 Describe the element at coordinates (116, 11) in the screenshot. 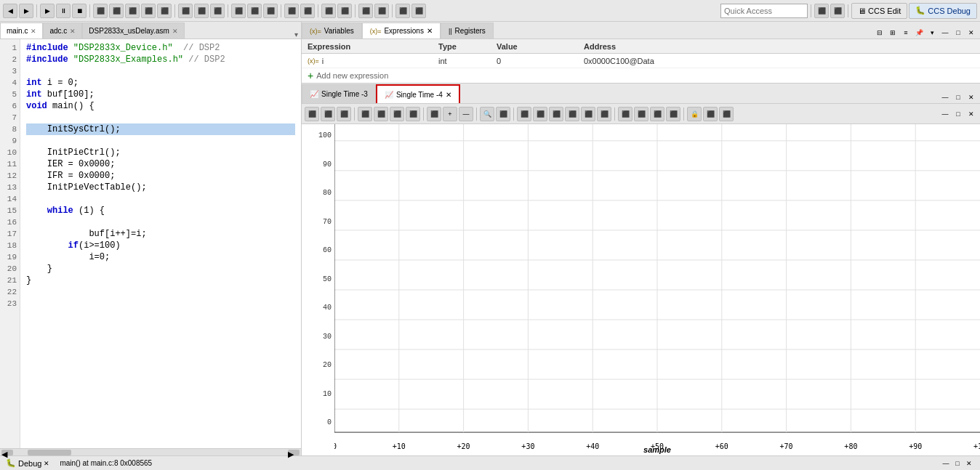

I see `toolbar-btn-7: ⬛` at that location.